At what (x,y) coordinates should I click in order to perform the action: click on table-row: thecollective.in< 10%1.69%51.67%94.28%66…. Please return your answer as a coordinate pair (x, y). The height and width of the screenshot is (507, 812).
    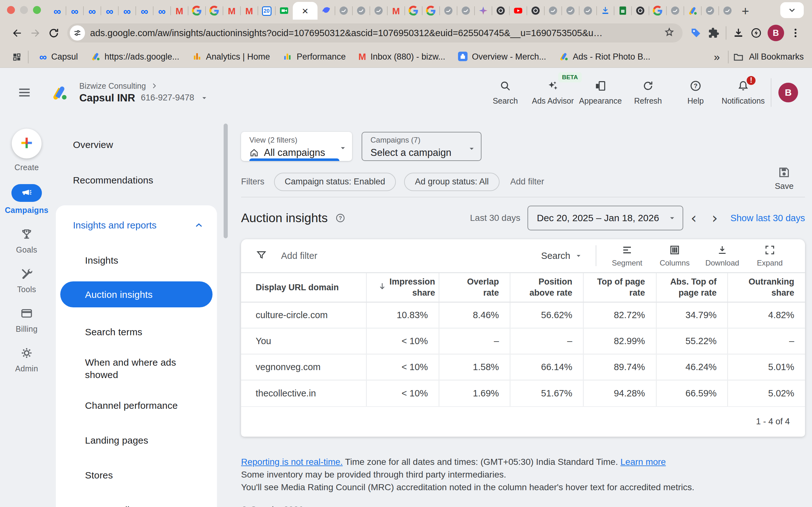
    Looking at the image, I should click on (523, 393).